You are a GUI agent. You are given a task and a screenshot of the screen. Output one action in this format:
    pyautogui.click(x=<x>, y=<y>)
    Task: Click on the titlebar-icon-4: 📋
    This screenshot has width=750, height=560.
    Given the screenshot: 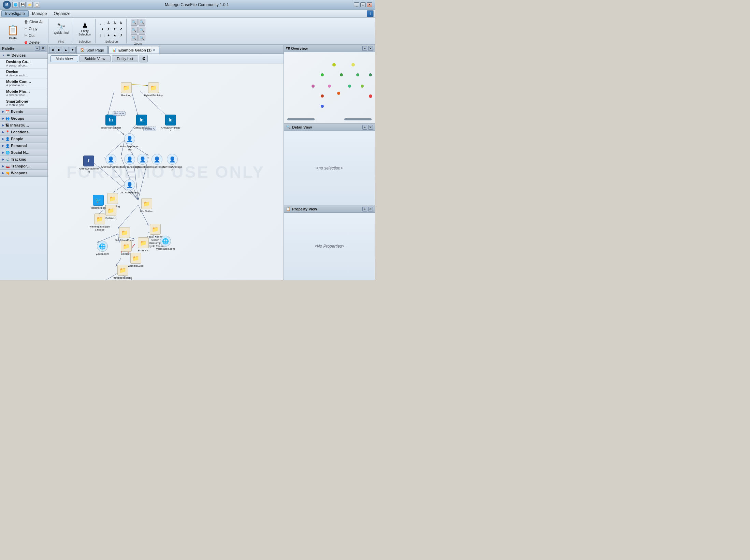 What is the action you would take?
    pyautogui.click(x=37, y=5)
    